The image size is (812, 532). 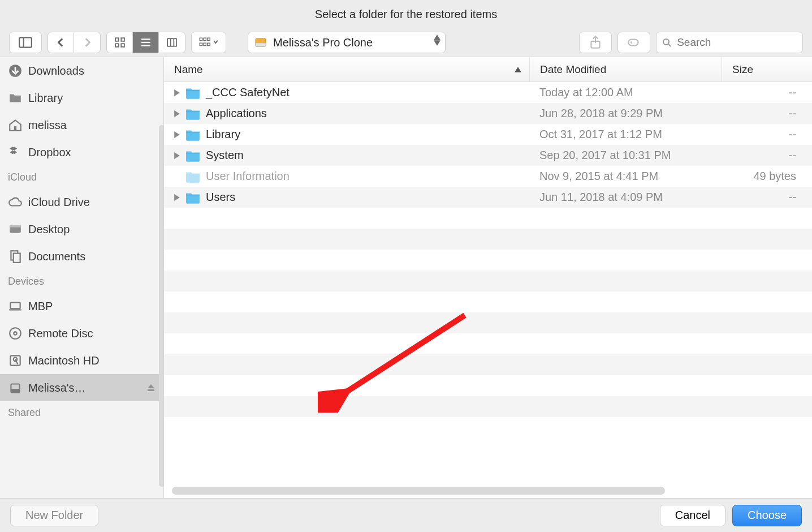 I want to click on sidebar-heading-icloud: iCloud, so click(x=81, y=177).